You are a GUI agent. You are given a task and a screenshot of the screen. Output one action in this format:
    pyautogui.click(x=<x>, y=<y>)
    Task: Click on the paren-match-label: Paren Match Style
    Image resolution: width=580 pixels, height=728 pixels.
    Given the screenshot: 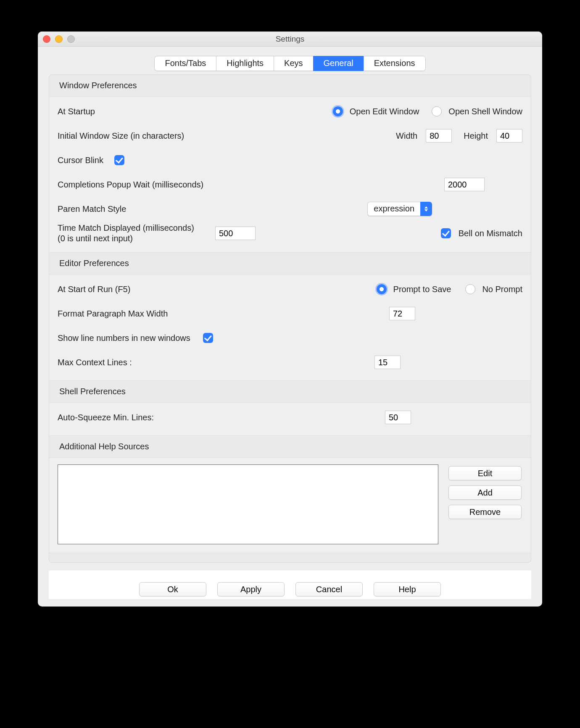 What is the action you would take?
    pyautogui.click(x=92, y=209)
    